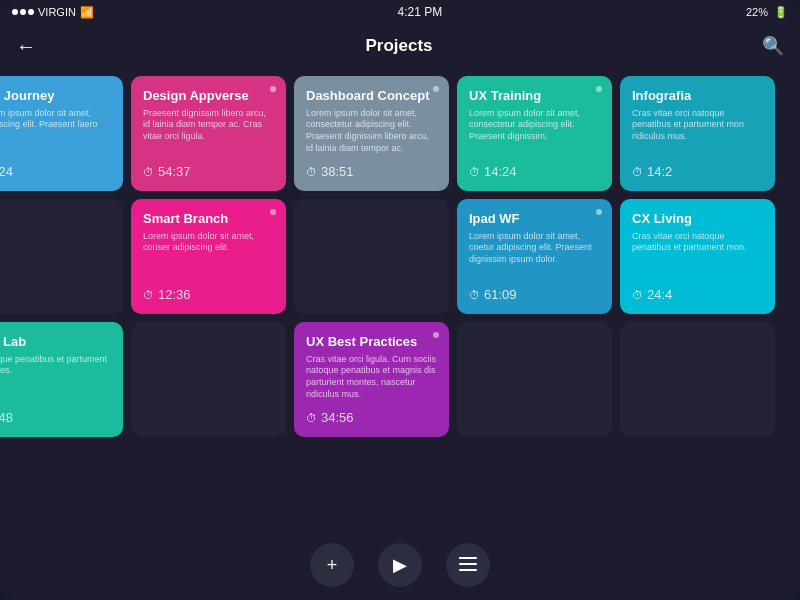 The height and width of the screenshot is (600, 800). I want to click on card-cx-living: CX Living Cras vitae orci natoque penati…, so click(698, 256).